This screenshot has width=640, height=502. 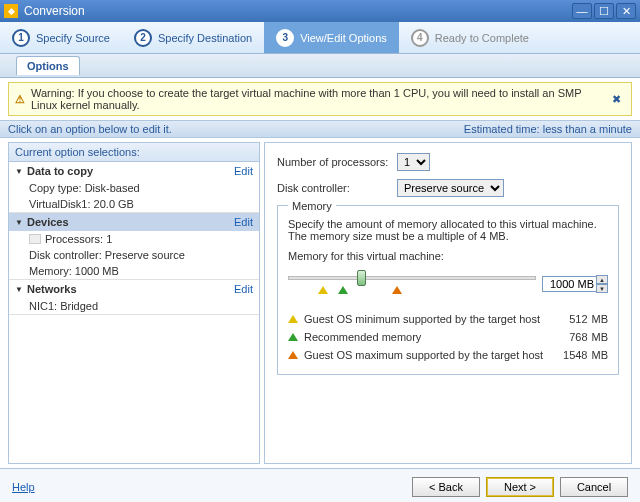 What do you see at coordinates (320, 38) in the screenshot?
I see `wizard-steps: 1 Specify Source 2 Specify Destination 3…` at bounding box center [320, 38].